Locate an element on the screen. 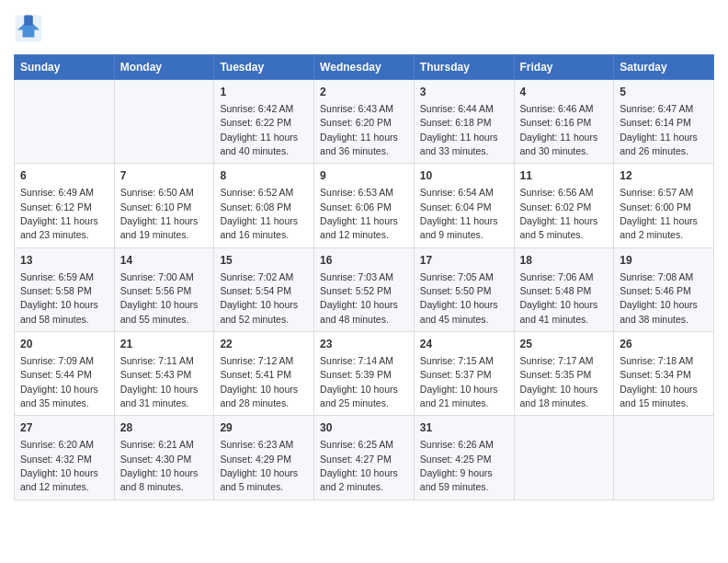 This screenshot has height=563, width=728. week-row-2: 6Sunrise: 6:49 AMSunset: 6:12 PMDaylight… is located at coordinates (364, 206).